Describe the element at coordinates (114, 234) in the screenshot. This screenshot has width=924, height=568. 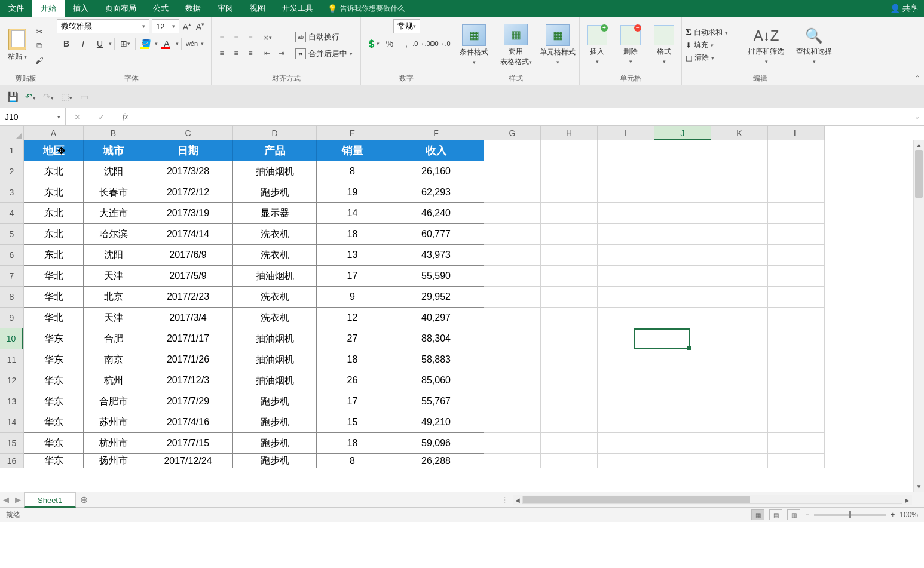
I see `cell: 哈尔滨` at that location.